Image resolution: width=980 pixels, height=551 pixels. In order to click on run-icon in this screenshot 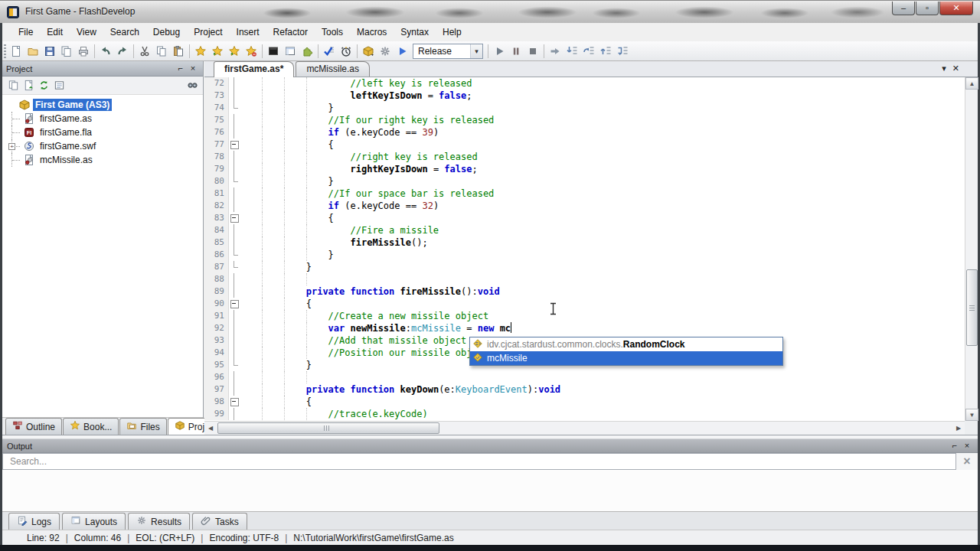, I will do `click(499, 51)`.